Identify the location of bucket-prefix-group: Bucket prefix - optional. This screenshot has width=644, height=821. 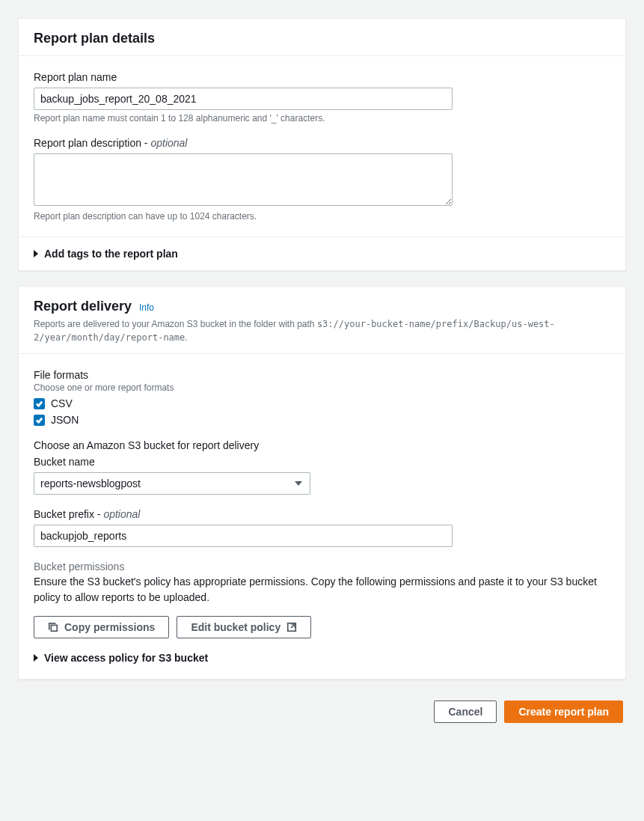
(322, 528).